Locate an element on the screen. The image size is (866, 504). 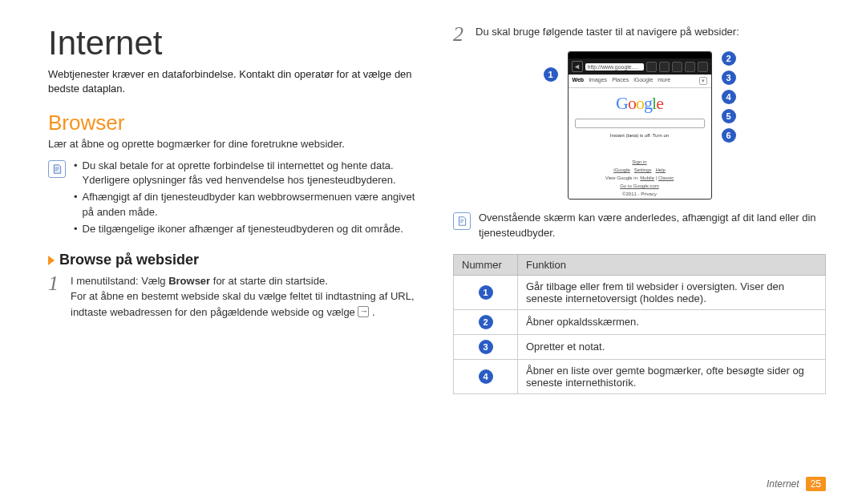
note-1: Du skal betale for at oprette forbindels… is located at coordinates (252, 174).